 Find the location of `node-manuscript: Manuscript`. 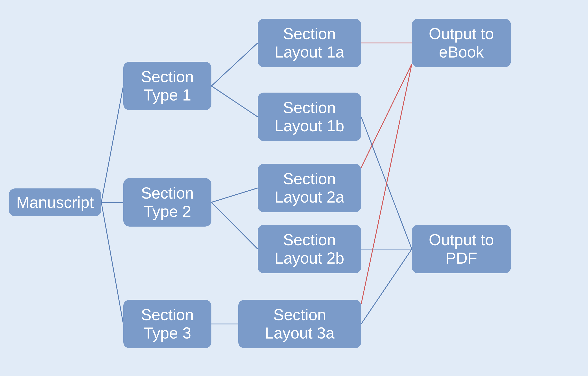

node-manuscript: Manuscript is located at coordinates (55, 202).